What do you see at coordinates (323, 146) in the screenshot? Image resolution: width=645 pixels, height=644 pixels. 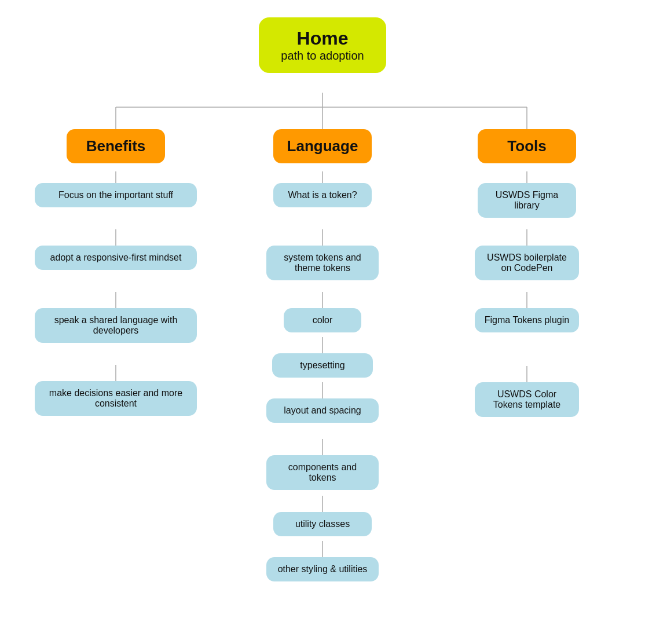 I see `language-label: Language` at bounding box center [323, 146].